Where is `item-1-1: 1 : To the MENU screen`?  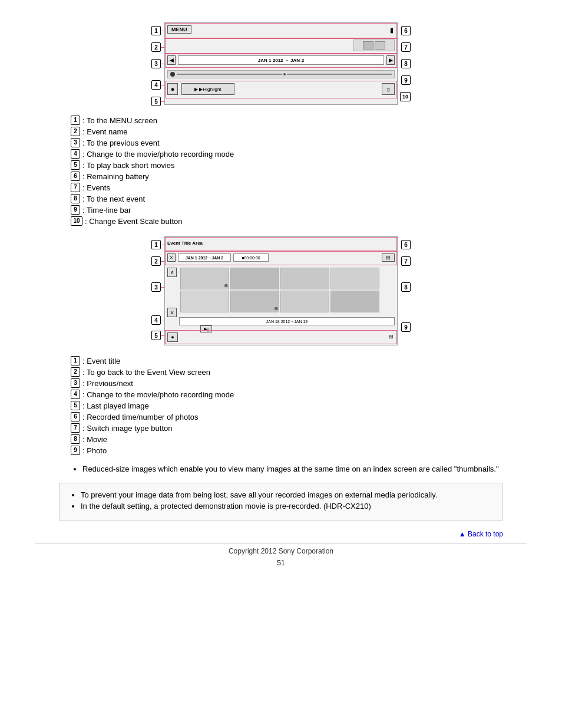 item-1-1: 1 : To the MENU screen is located at coordinates (299, 120).